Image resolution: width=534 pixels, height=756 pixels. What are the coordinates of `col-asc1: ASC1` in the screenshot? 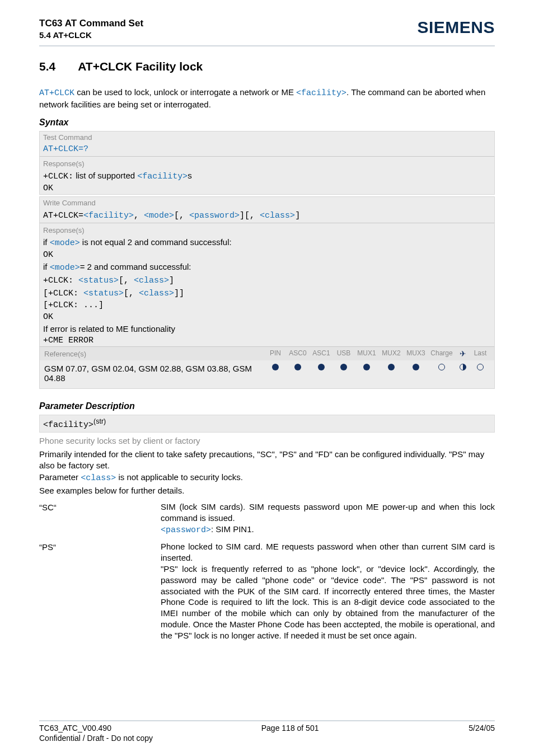 It's located at (321, 354).